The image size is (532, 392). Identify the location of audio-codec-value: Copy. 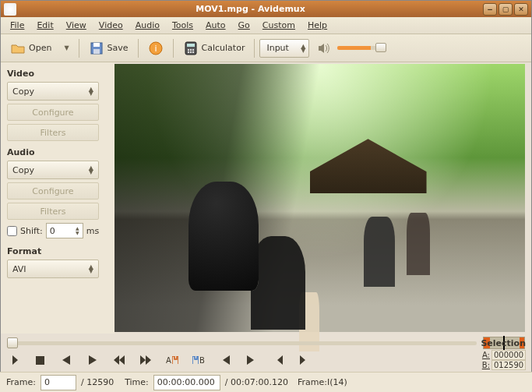
(23, 170).